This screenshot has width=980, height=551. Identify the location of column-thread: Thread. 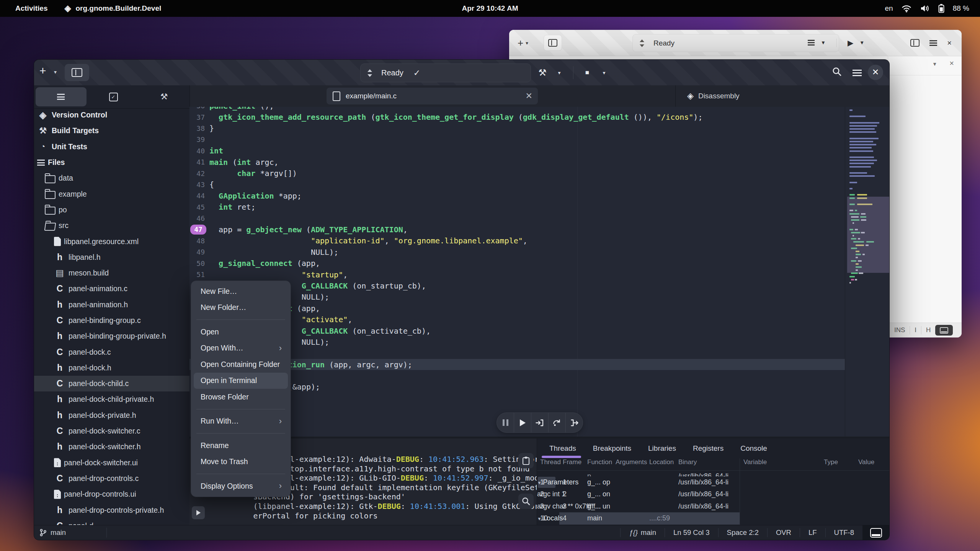
(550, 462).